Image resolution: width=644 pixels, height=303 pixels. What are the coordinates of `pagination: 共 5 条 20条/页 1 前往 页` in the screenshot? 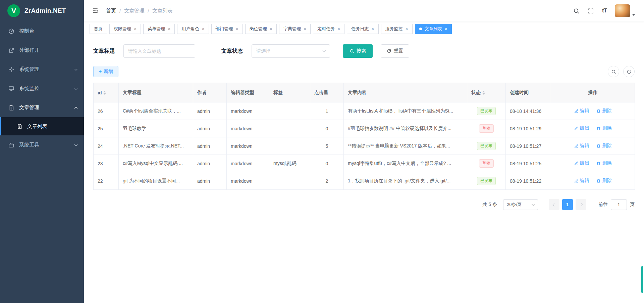 It's located at (364, 205).